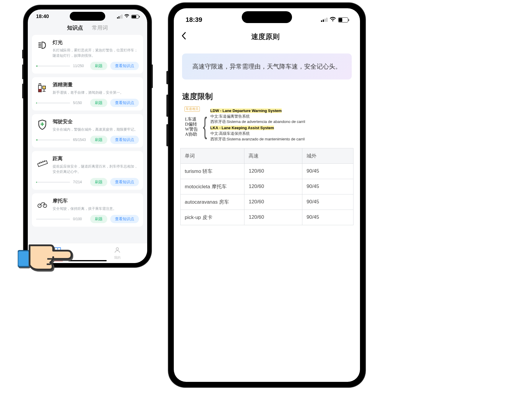  What do you see at coordinates (282, 125) in the screenshot?
I see `lane-definitions: LDW - Lane Departure Warning System中文:车道…` at bounding box center [282, 125].